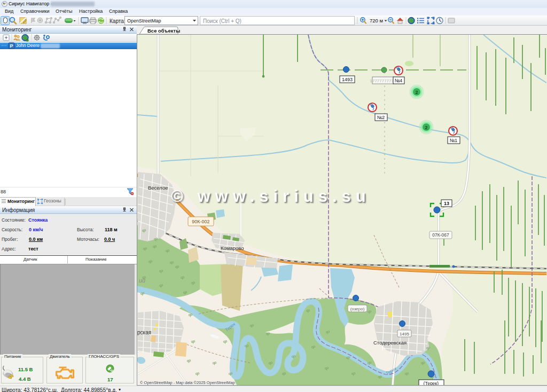 The width and height of the screenshot is (547, 392). I want to click on svg-text: №2, so click(381, 117).